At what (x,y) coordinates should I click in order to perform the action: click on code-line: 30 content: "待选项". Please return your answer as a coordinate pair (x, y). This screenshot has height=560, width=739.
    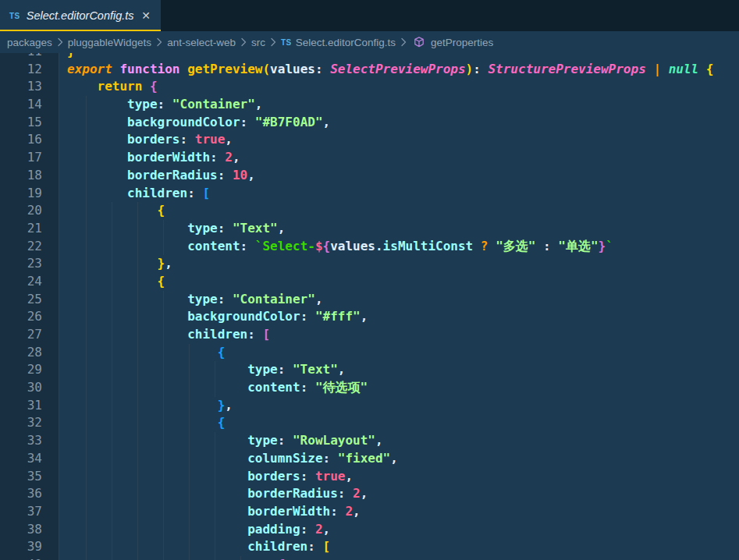
    Looking at the image, I should click on (370, 388).